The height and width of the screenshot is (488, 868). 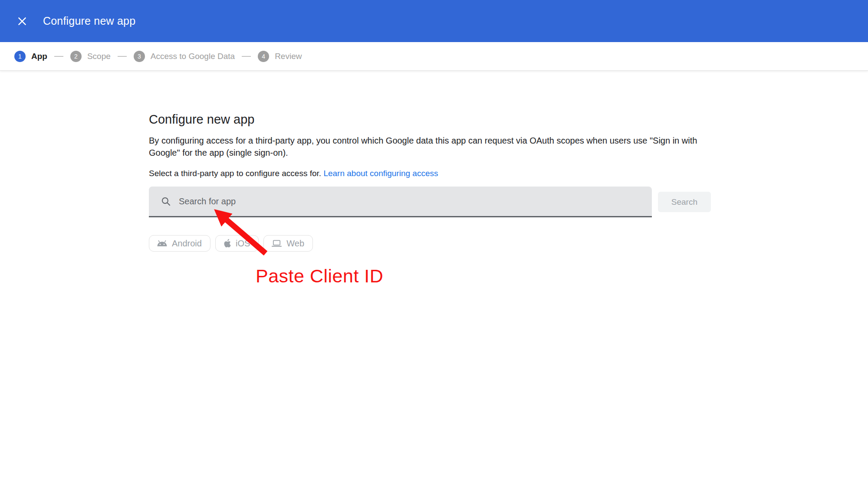 What do you see at coordinates (434, 21) in the screenshot?
I see `dialog-header: Configure new app` at bounding box center [434, 21].